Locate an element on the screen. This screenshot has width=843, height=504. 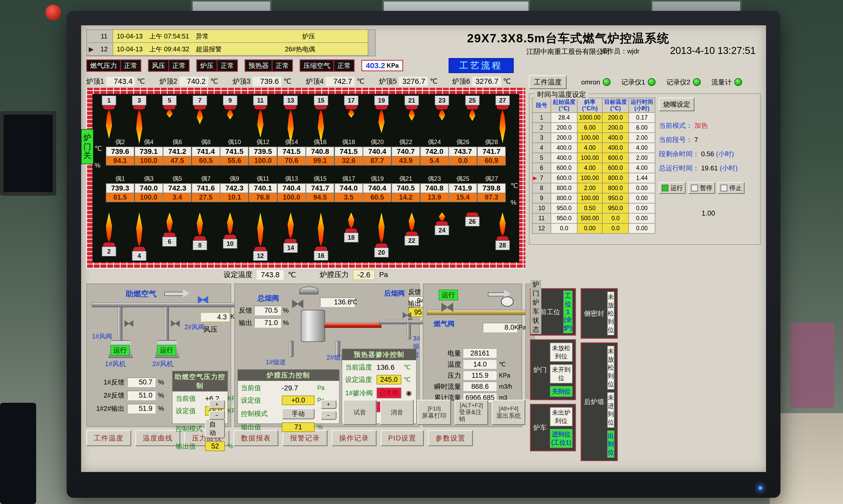
system-button-退出系统: [Alt+F4]退出系统 is located at coordinates (509, 412).